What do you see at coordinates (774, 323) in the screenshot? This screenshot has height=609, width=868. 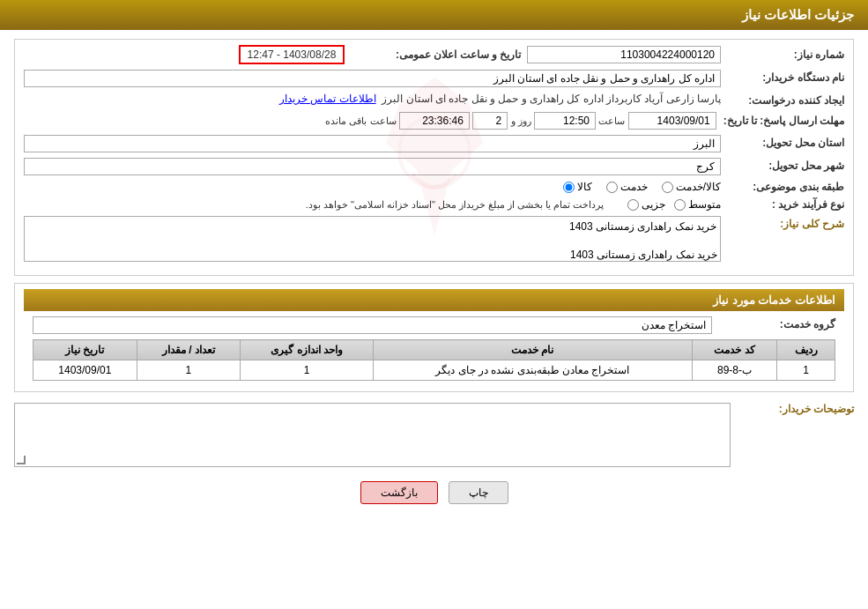 I see `service-group-label: گروه خدمت:` at bounding box center [774, 323].